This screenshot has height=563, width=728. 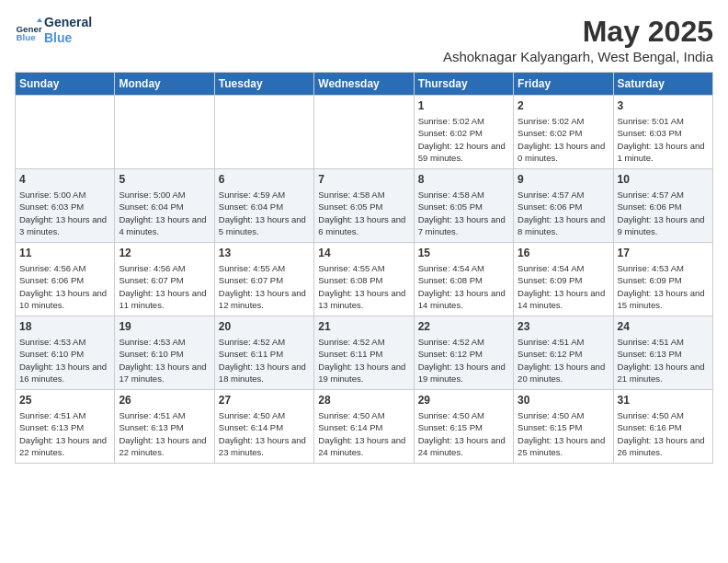 I want to click on calendar-cell: 8Sunrise: 4:58 AM Sunset: 6:05 PM Daylig…, so click(x=463, y=206).